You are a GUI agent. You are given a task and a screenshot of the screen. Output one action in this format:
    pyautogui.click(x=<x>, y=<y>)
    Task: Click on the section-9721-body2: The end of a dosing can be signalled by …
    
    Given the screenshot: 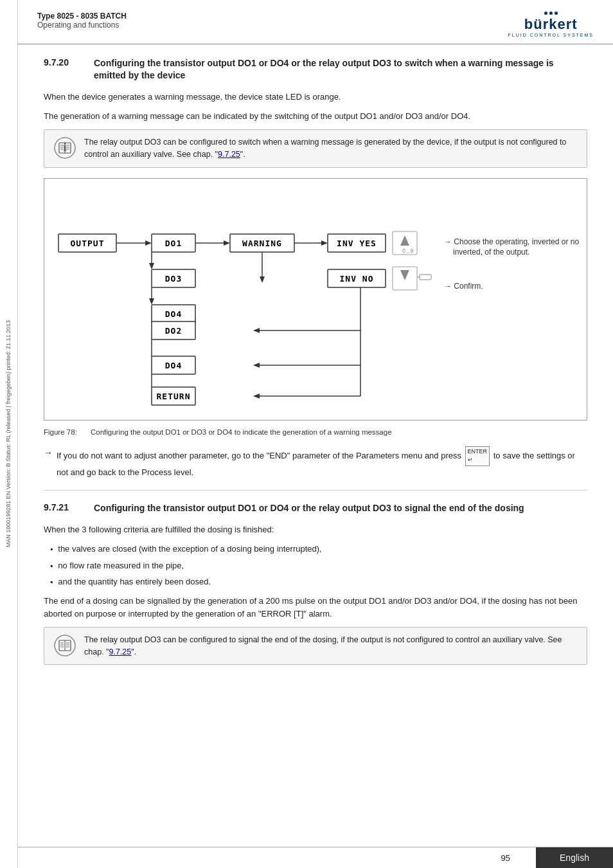 What is the action you would take?
    pyautogui.click(x=315, y=608)
    